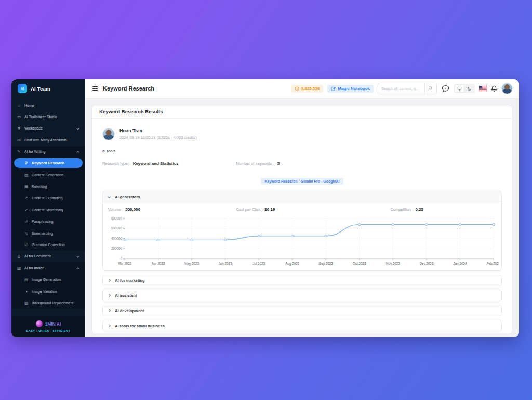  I want to click on research-meta-row: Research type : Keyword and Statistics N…, so click(302, 163).